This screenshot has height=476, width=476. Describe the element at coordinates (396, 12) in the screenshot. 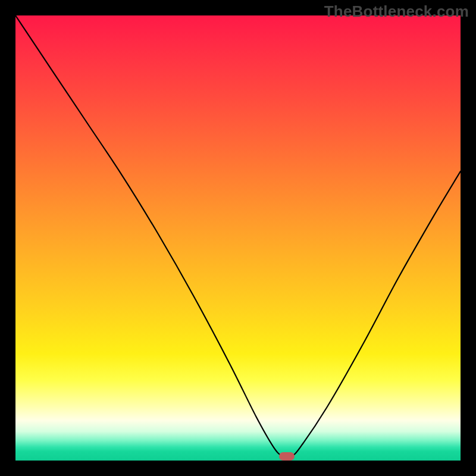

I see `watermark-text: TheBottleneck.com` at that location.